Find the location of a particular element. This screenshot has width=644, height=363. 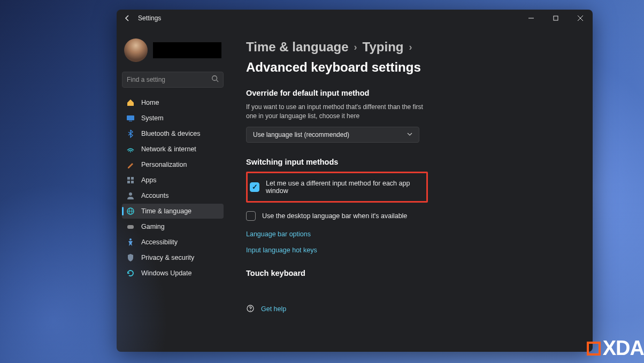

sidebar-item-personalization: Personalization is located at coordinates (173, 165).